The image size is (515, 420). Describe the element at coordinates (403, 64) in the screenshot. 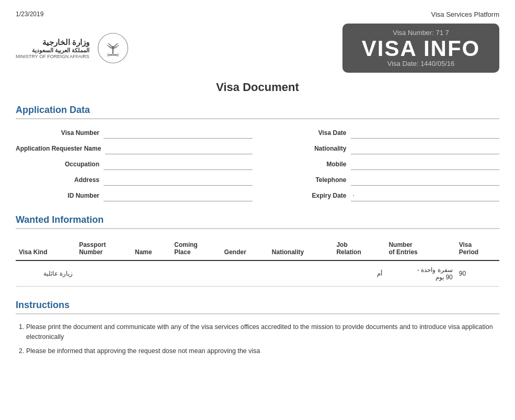

I see `visa-date-label: Visa Date:` at that location.